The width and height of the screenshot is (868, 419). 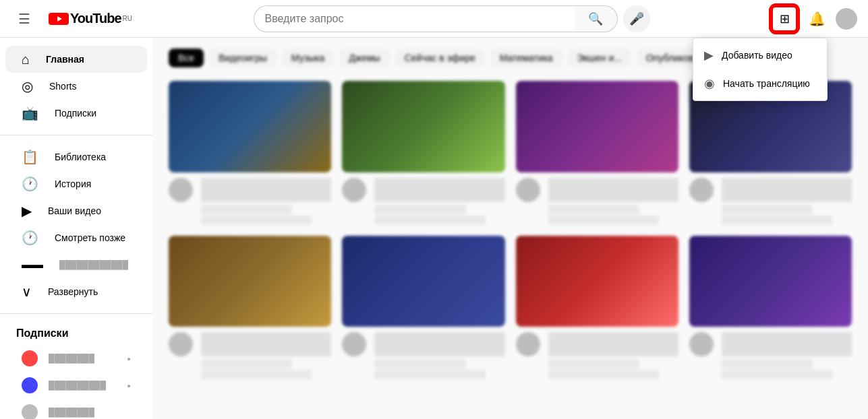 What do you see at coordinates (76, 265) in the screenshot?
I see `sidebar-item-liked: ▬▬ ████████████` at bounding box center [76, 265].